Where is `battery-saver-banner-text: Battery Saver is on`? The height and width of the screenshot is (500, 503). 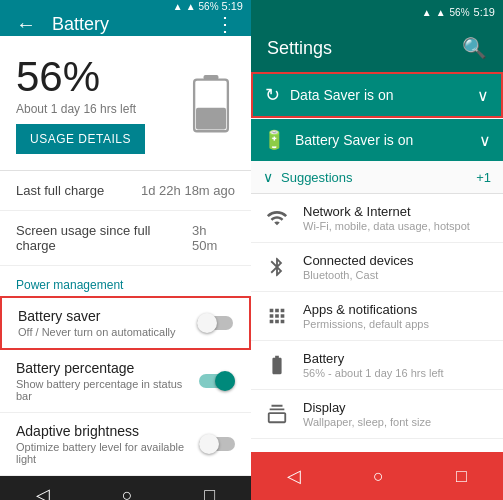 battery-saver-banner-text: Battery Saver is on is located at coordinates (382, 140).